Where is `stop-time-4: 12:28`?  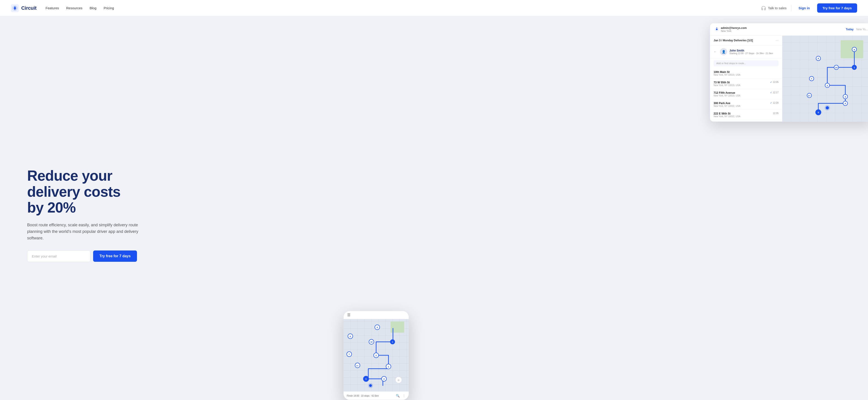
stop-time-4: 12:28 is located at coordinates (776, 103).